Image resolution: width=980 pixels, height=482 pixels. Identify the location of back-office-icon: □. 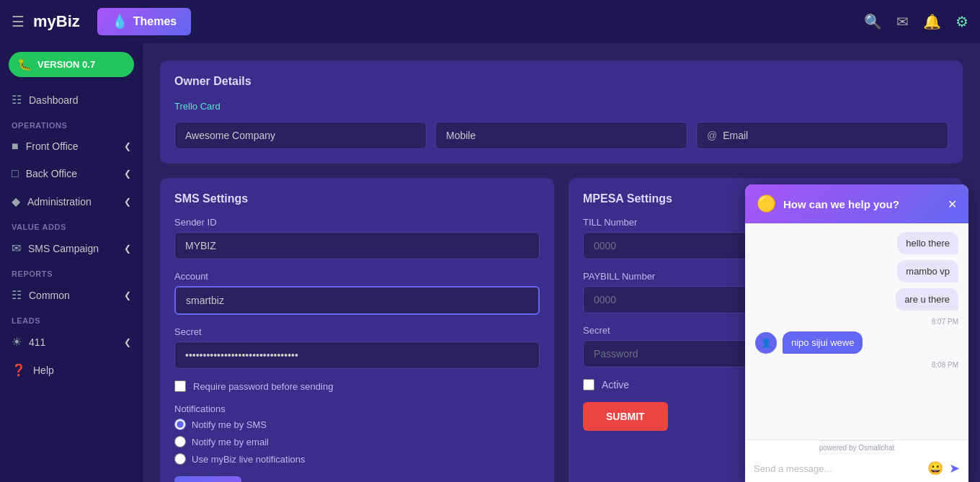
(15, 174).